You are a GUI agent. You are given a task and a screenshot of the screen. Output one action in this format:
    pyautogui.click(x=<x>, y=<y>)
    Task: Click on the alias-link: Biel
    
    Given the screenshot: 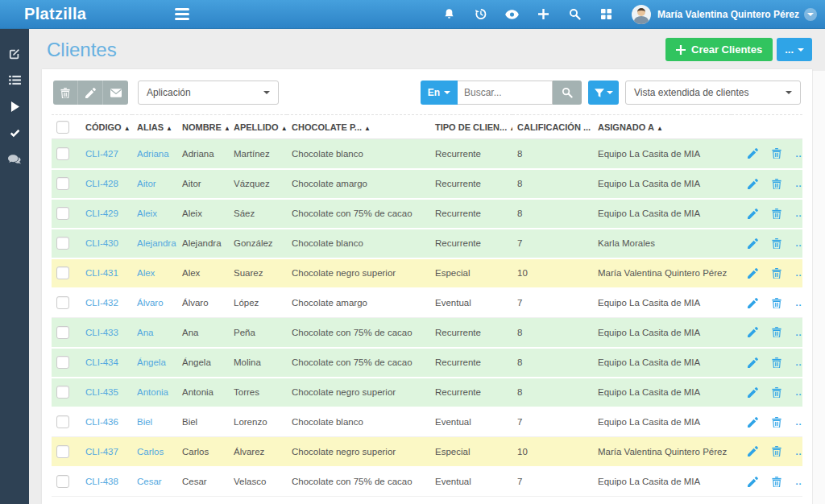 What is the action you would take?
    pyautogui.click(x=145, y=422)
    